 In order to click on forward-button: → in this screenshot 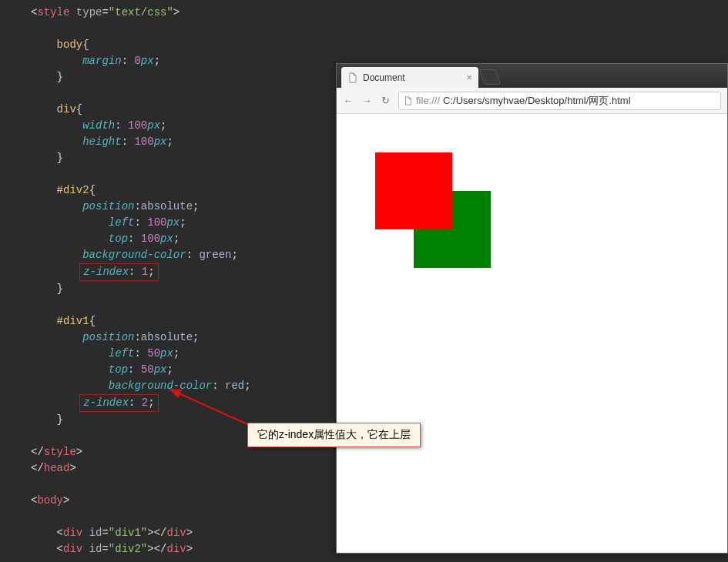, I will do `click(367, 100)`.